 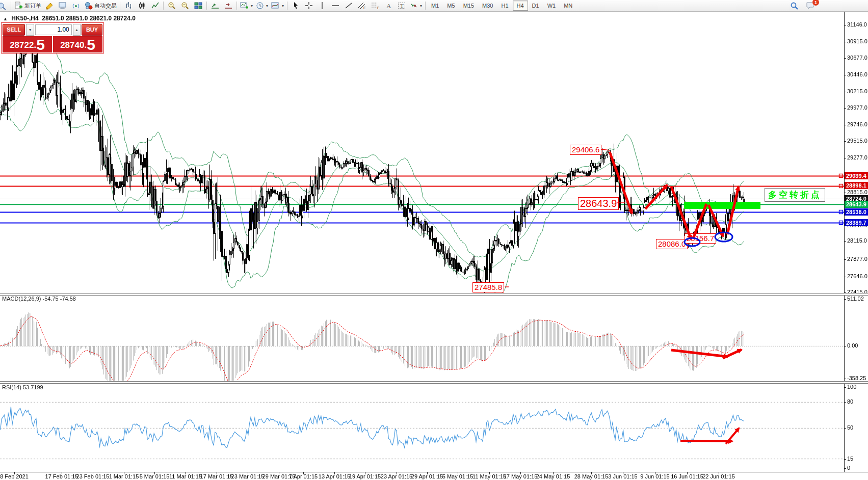 What do you see at coordinates (434, 6) in the screenshot?
I see `main-toolbar: 新订单 自动交易 ▾ ▾ ▾ E F A T ▾ M` at bounding box center [434, 6].